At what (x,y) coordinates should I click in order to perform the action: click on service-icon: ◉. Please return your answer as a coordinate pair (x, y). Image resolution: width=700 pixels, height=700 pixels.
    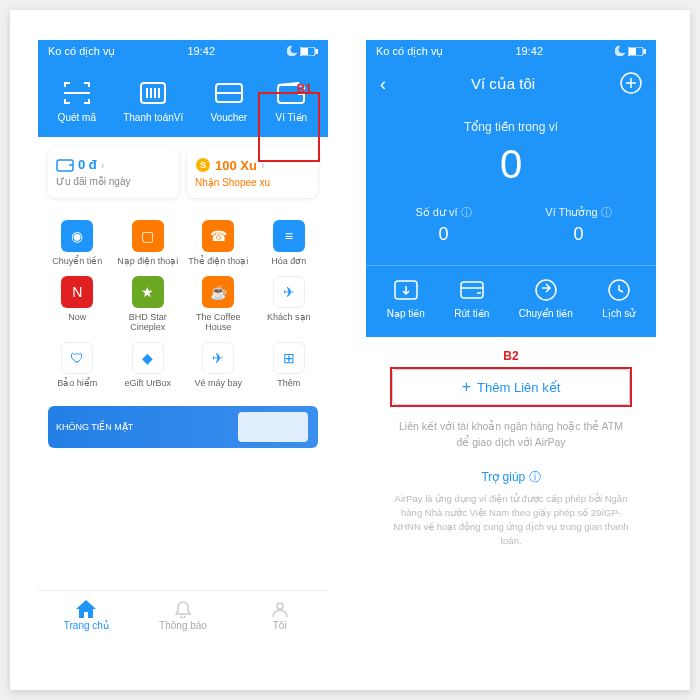
    Looking at the image, I should click on (77, 236).